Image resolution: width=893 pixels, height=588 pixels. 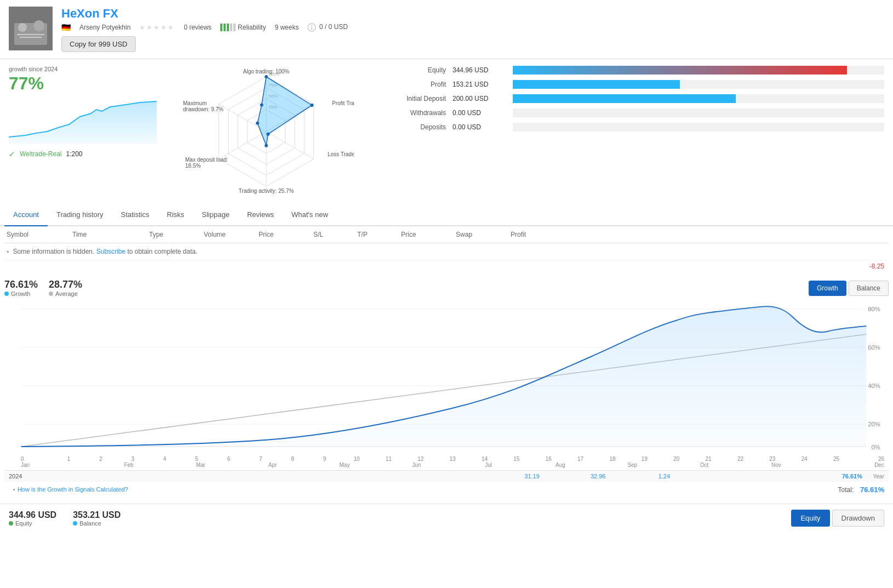 I want to click on initial-deposit-bar-fill, so click(x=625, y=99).